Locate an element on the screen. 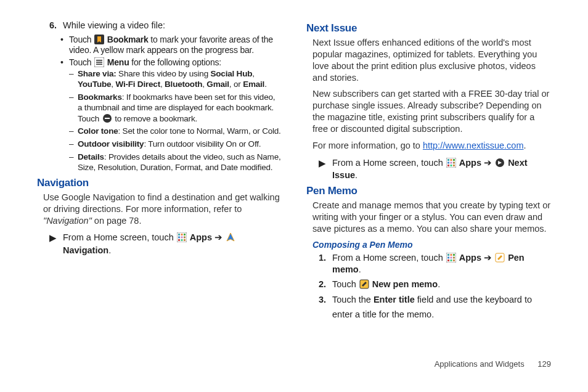 This screenshot has width=588, height=392. list-item: 3. Touch the Enter title field and use t… is located at coordinates (435, 307).